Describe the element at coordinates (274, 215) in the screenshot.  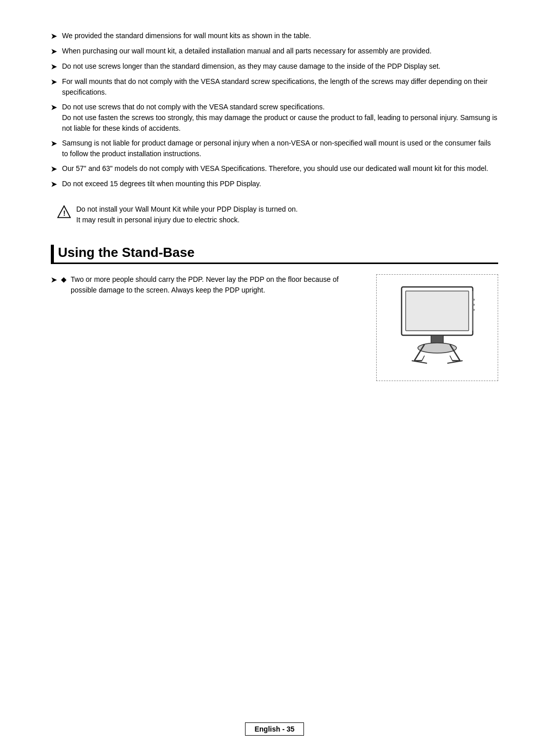
I see `warning-box: ! Do not install your Wall Mount Kit whi…` at that location.